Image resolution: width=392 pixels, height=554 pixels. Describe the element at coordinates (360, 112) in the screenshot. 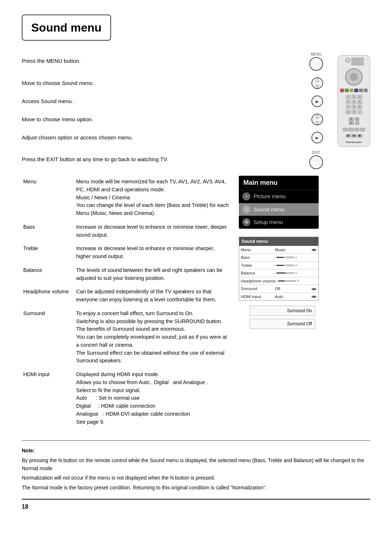

I see `num-dash: -` at that location.